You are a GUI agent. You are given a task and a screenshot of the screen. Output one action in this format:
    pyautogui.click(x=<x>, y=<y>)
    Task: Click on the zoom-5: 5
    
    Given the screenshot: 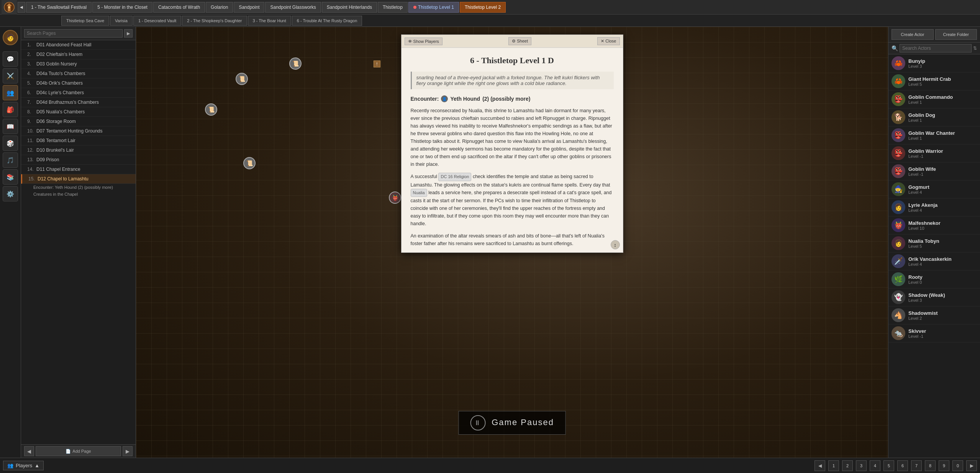 What is the action you would take?
    pyautogui.click(x=889, y=466)
    